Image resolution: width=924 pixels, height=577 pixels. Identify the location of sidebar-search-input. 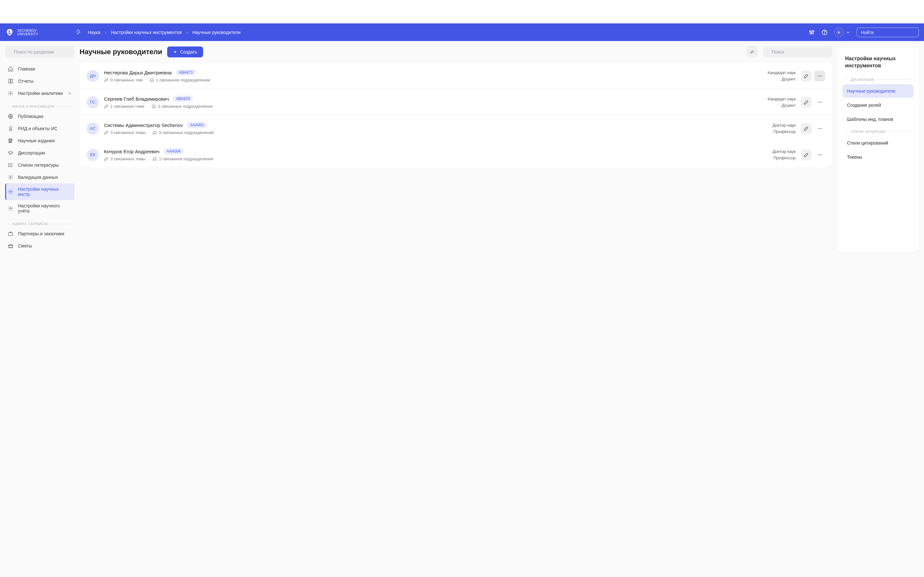
(42, 52).